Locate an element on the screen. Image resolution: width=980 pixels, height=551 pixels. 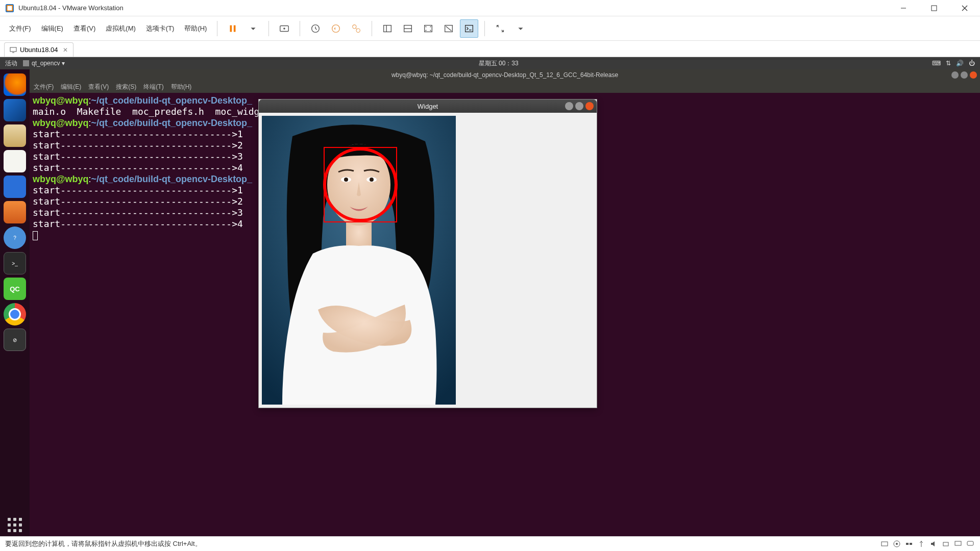
widget-titlebar: Widget is located at coordinates (428, 106).